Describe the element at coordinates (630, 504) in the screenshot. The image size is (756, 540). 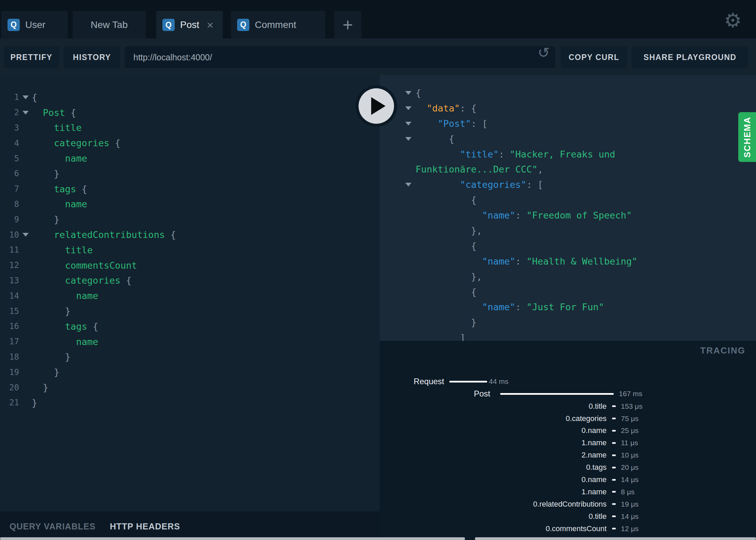
I see `trace-field-duration: 19 μs` at that location.